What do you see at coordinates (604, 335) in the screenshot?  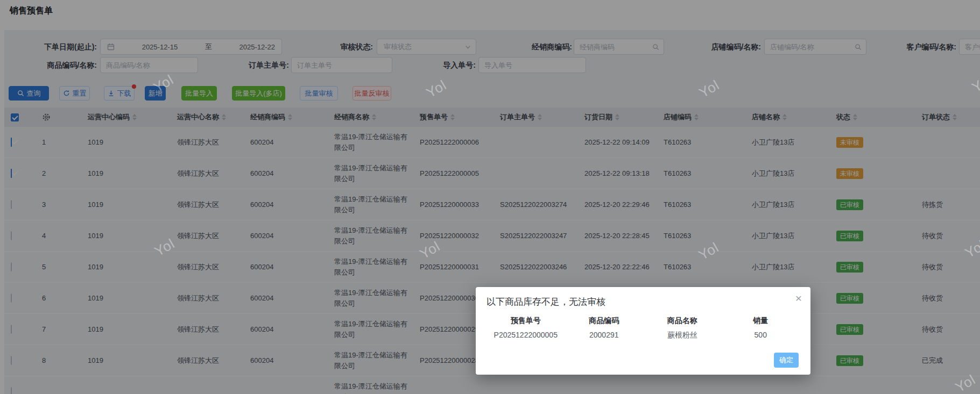 I see `dialog-cell: 2000291` at bounding box center [604, 335].